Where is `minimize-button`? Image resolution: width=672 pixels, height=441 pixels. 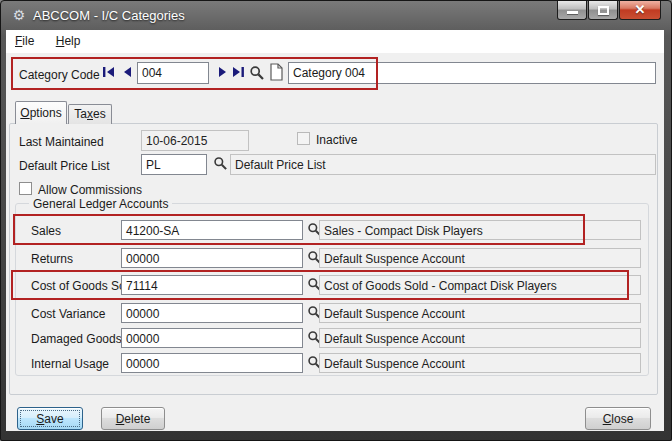 minimize-button is located at coordinates (572, 10).